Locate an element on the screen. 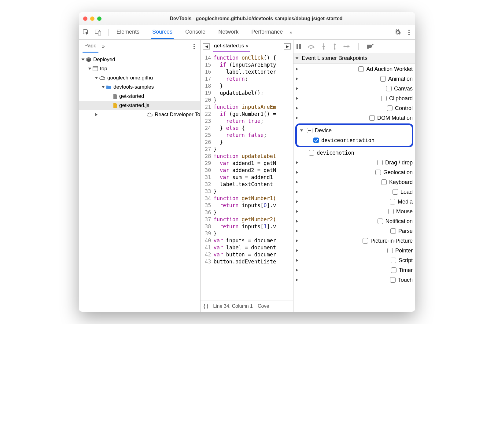 The width and height of the screenshot is (494, 448). nav-fwd-icon: ▶ is located at coordinates (287, 46).